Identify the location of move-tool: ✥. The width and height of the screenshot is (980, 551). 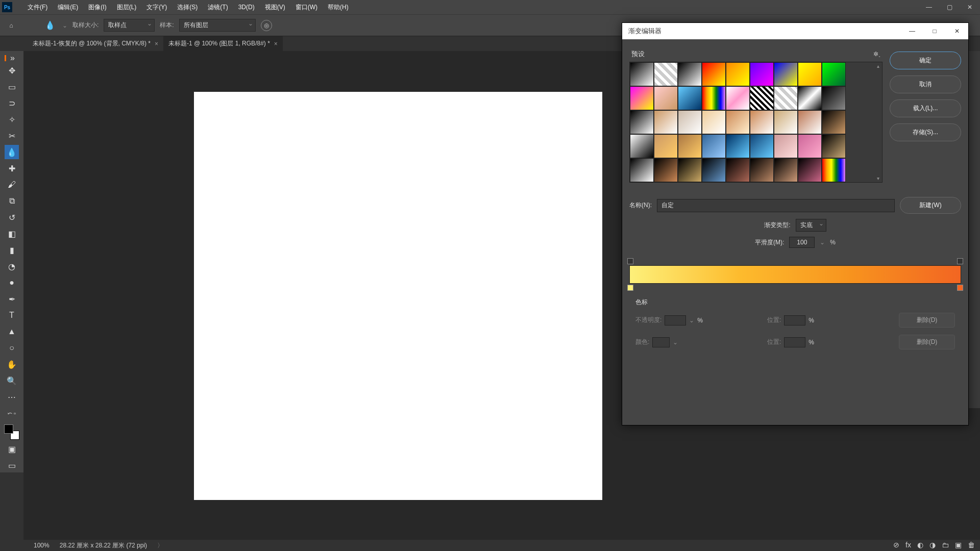
(12, 70).